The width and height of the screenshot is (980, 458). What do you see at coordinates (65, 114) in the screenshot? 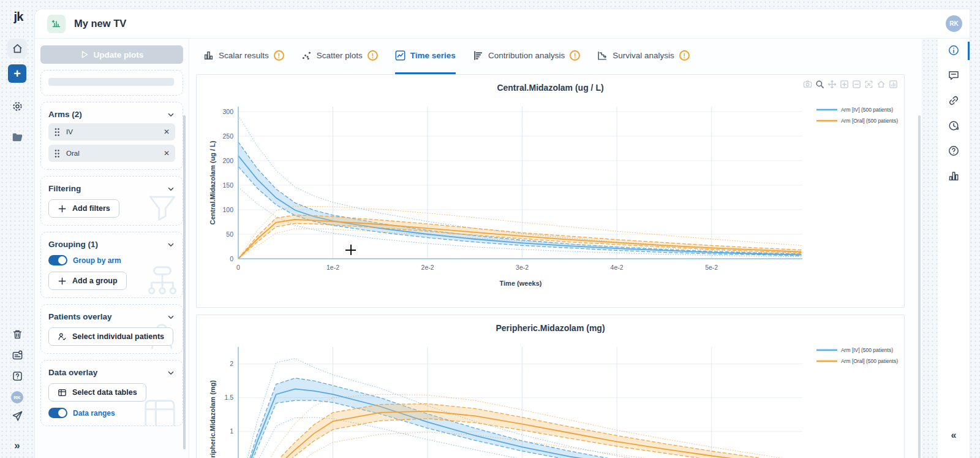
I see `arms-title: Arms (2)` at bounding box center [65, 114].